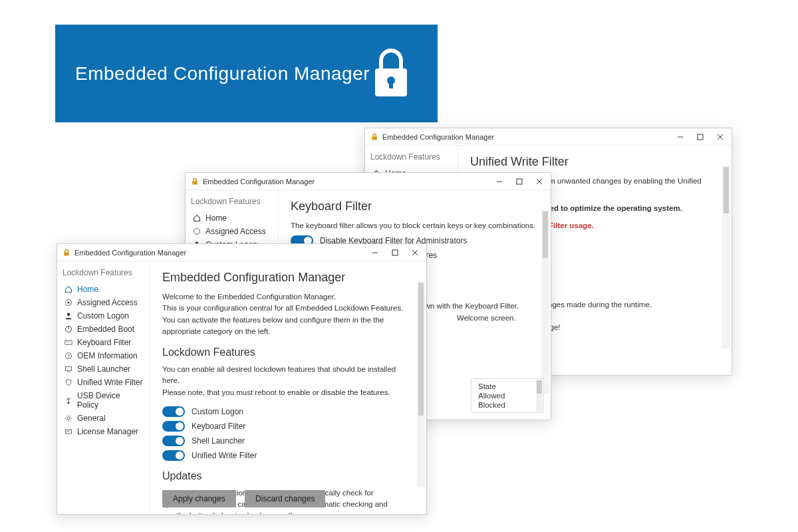 The image size is (798, 532). What do you see at coordinates (68, 418) in the screenshot?
I see `gear-icon` at bounding box center [68, 418].